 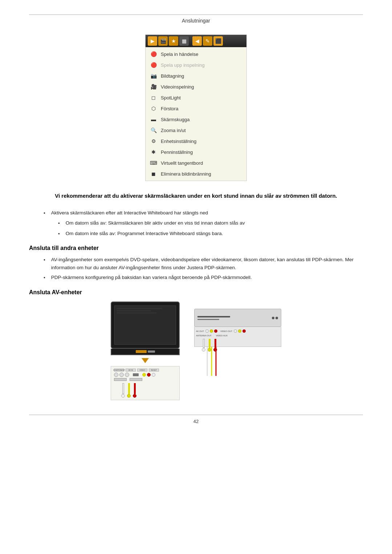 What do you see at coordinates (197, 41) in the screenshot?
I see `toolbar-icon-5: ◀` at bounding box center [197, 41].